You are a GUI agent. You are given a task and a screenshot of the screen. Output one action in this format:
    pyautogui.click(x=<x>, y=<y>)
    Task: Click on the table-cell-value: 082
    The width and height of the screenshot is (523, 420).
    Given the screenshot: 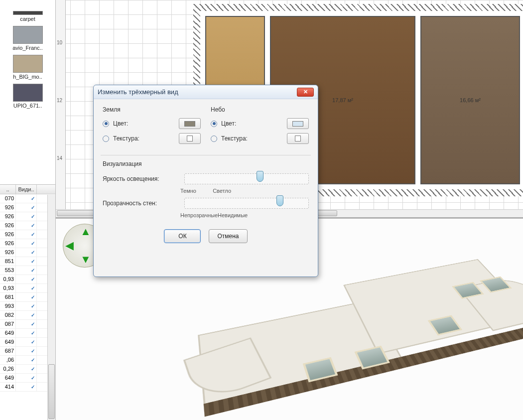 What is the action you would take?
    pyautogui.click(x=8, y=315)
    